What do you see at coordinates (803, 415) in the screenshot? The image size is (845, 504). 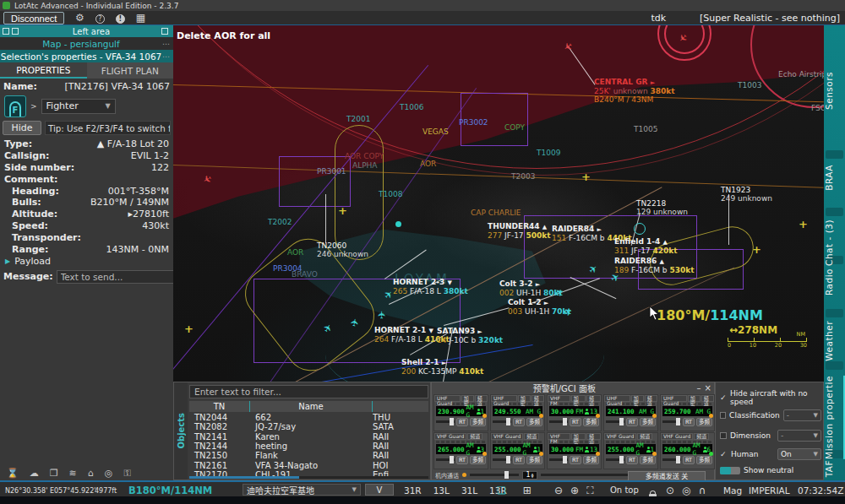 I see `classification-dropdown: -▼` at bounding box center [803, 415].